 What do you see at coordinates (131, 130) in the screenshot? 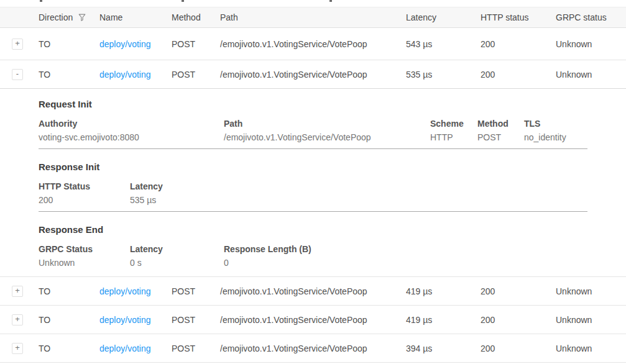
I see `detail-field-authority: Authority voting-svc.emojivoto:8080` at bounding box center [131, 130].